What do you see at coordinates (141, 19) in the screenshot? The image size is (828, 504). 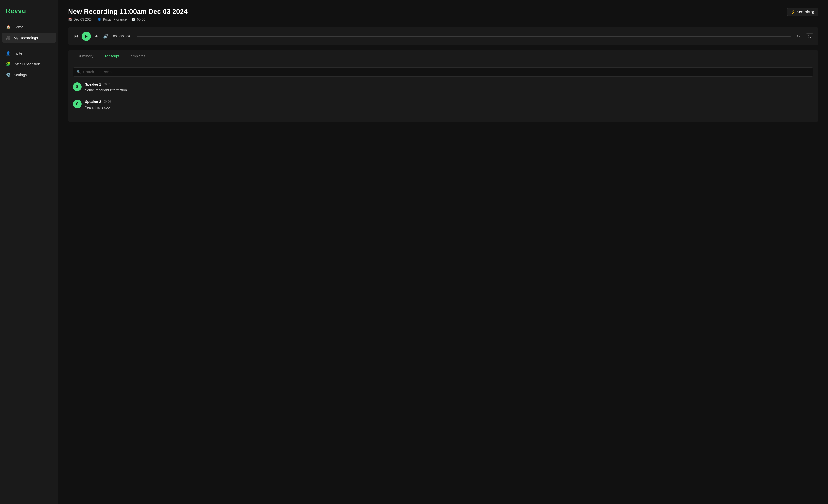 I see `meta-duration-value: 00:06` at bounding box center [141, 19].